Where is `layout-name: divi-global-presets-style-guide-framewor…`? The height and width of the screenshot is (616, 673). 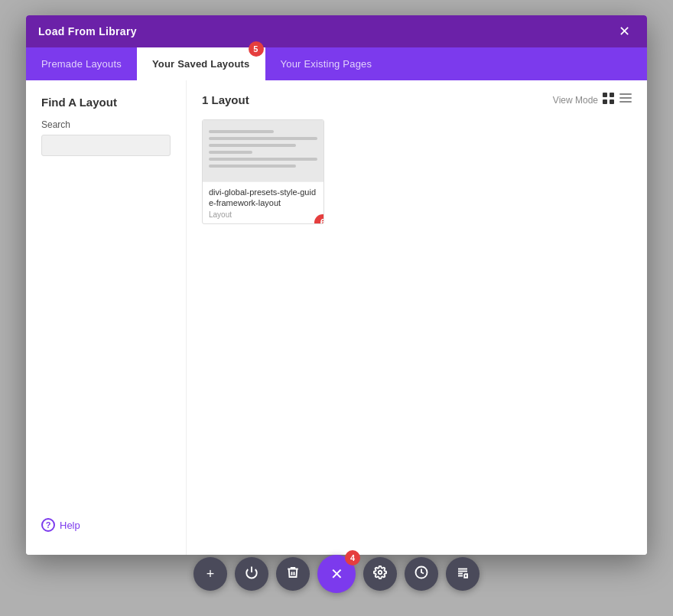
layout-name: divi-global-presets-style-guide-framewor… is located at coordinates (263, 197).